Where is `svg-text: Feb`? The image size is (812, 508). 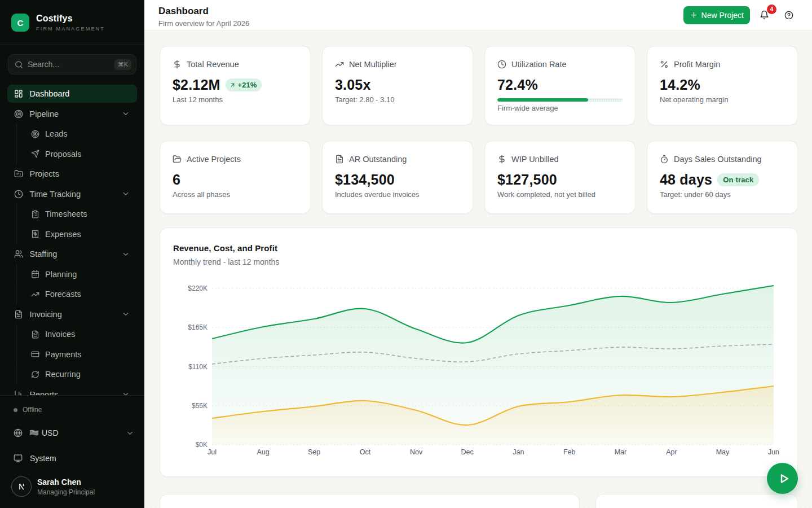
svg-text: Feb is located at coordinates (570, 452).